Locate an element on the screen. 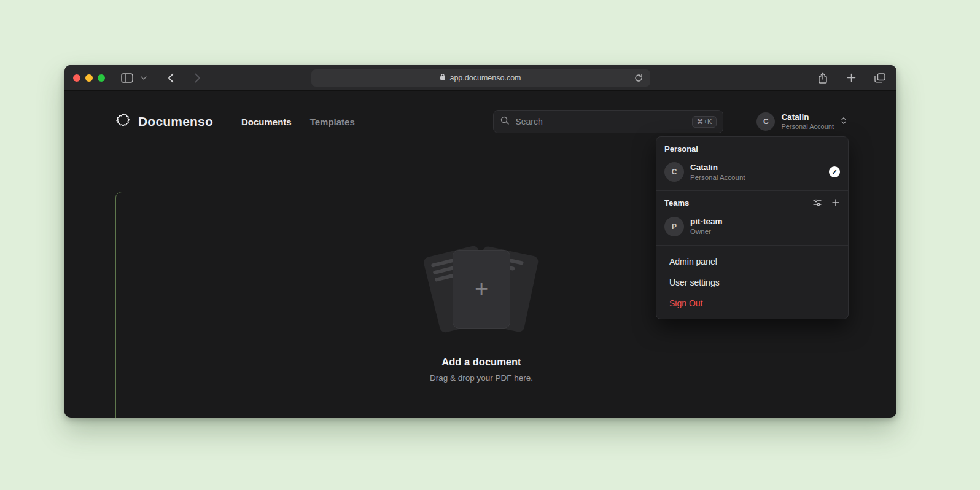 This screenshot has height=490, width=980. sidebar-controls is located at coordinates (134, 78).